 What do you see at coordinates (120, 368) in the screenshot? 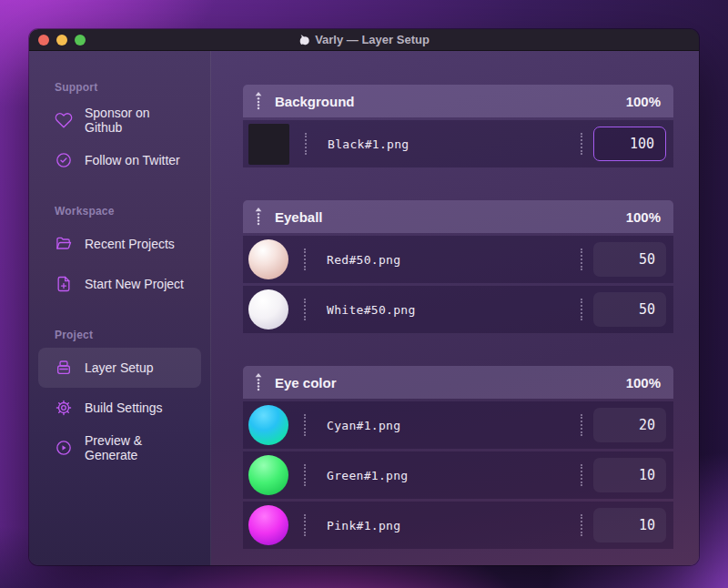
I see `sidebar-item-layer-setup: Layer Setup` at bounding box center [120, 368].